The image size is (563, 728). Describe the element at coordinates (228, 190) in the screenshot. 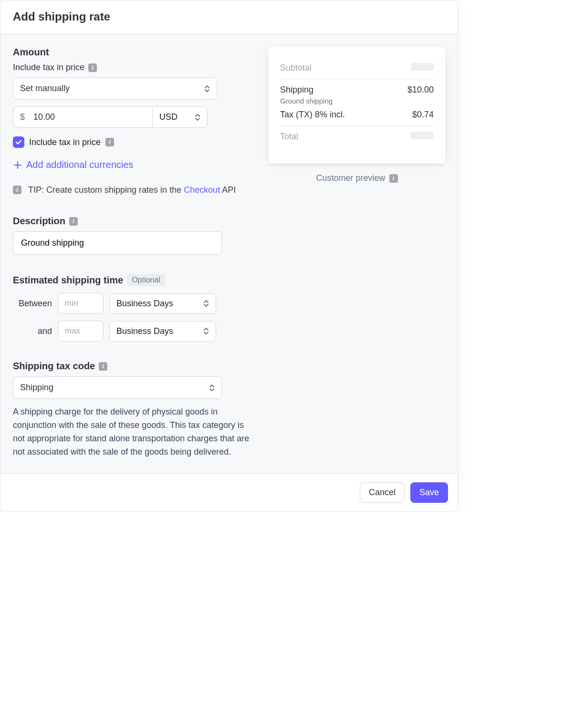

I see `tip-suffix: API` at that location.